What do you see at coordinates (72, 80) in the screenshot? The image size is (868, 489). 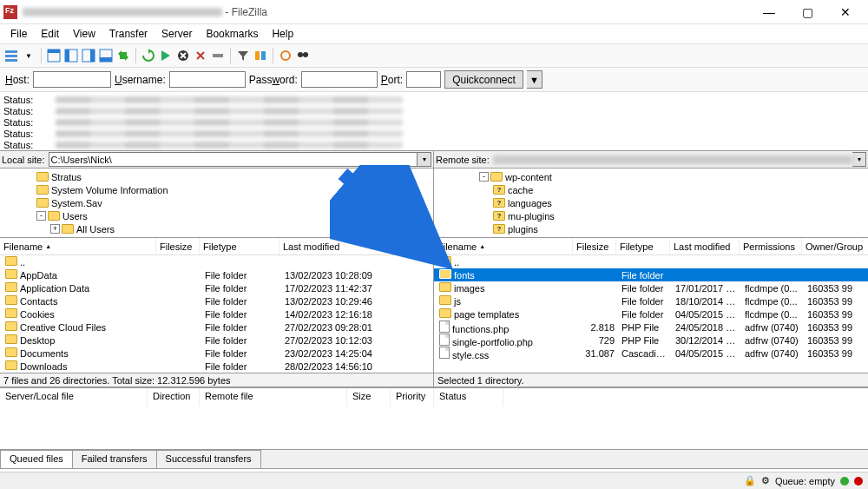 I see `host-input` at bounding box center [72, 80].